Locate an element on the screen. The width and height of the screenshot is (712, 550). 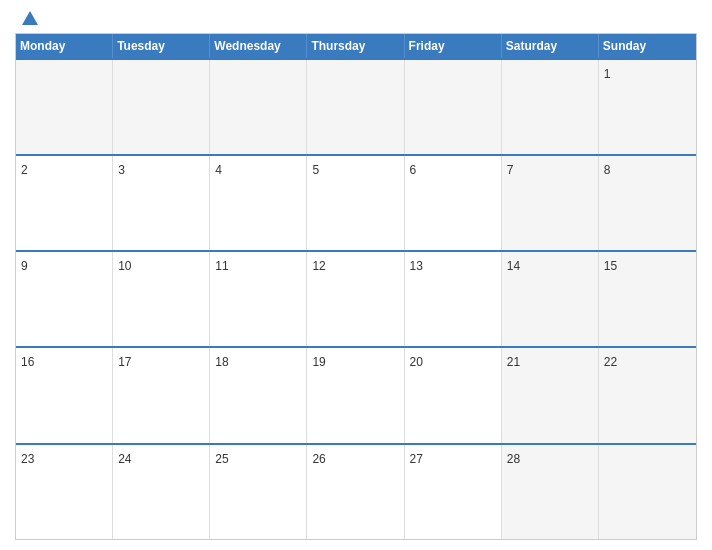
logo is located at coordinates (29, 18).